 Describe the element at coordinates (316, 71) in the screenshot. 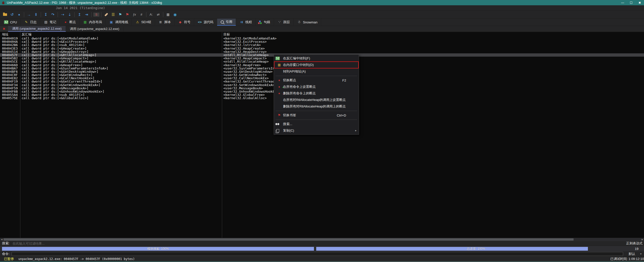

I see `goto-api-address: 转到API地址(A) ▶` at that location.